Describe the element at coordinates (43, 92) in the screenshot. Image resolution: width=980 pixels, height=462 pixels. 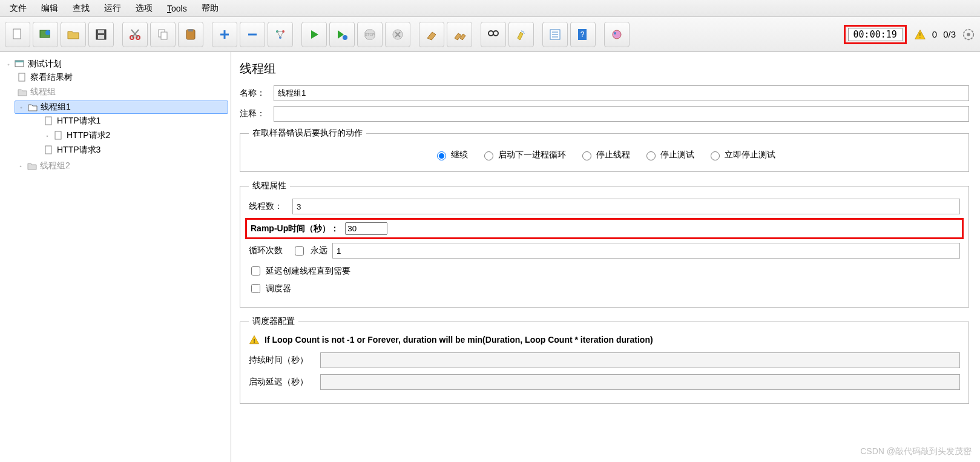
I see `tree-tg0: 线程组` at that location.